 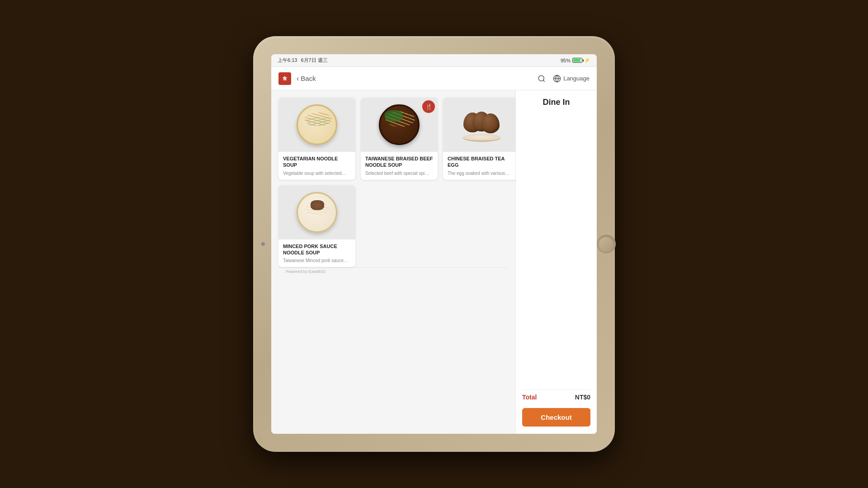 What do you see at coordinates (393, 271) in the screenshot?
I see `footer: Powered by EaseBSS` at bounding box center [393, 271].